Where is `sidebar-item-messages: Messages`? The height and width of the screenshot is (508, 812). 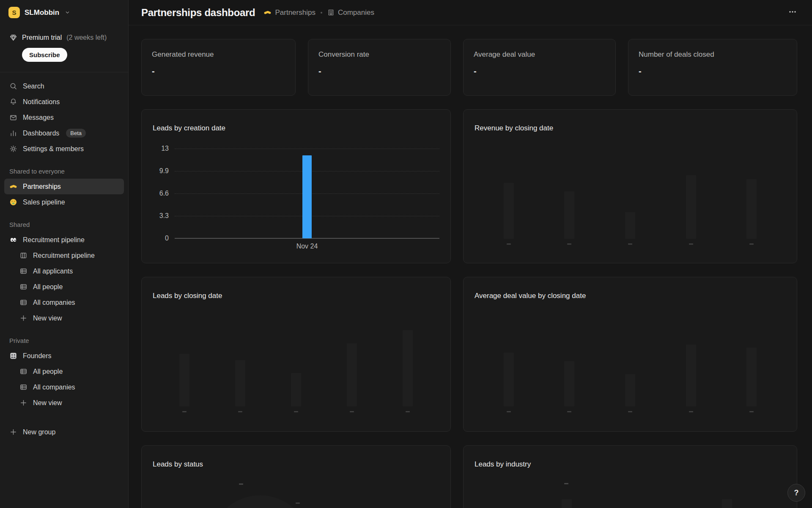
sidebar-item-messages: Messages is located at coordinates (64, 118).